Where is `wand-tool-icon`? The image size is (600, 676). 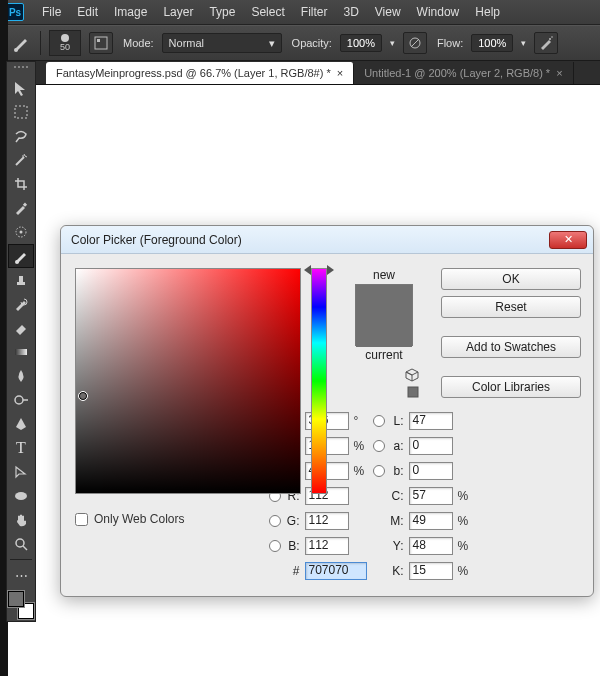
wand-tool-icon is located at coordinates (21, 160).